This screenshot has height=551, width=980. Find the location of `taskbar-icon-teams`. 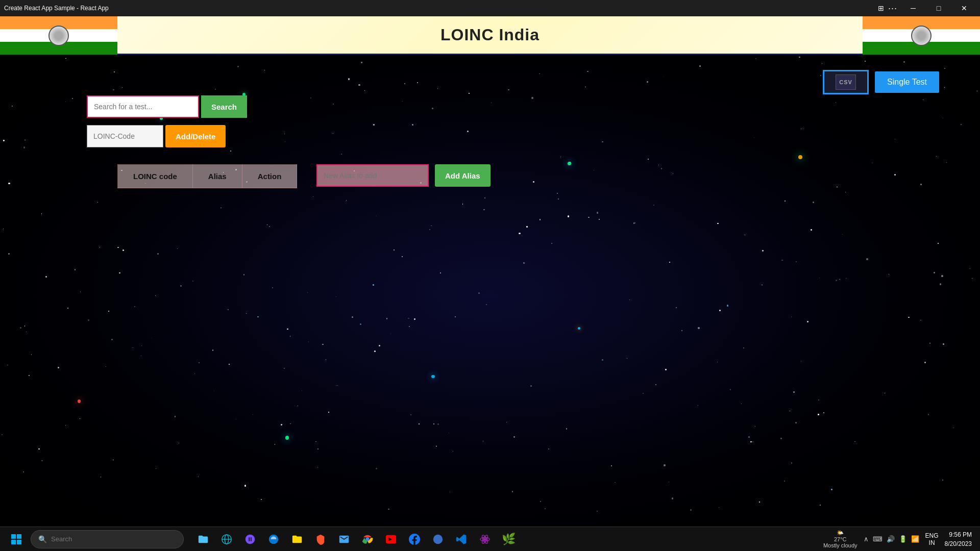

taskbar-icon-teams is located at coordinates (250, 539).